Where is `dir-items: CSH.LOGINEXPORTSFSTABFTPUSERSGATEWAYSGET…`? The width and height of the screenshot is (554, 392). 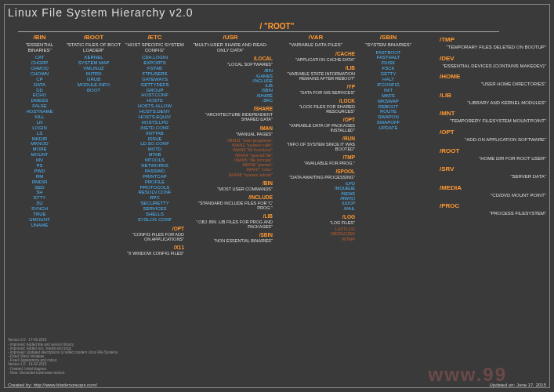
dir-items: CSH.LOGINEXPORTSFSTABFTPUSERSGATEWAYSGET… is located at coordinates (155, 139).